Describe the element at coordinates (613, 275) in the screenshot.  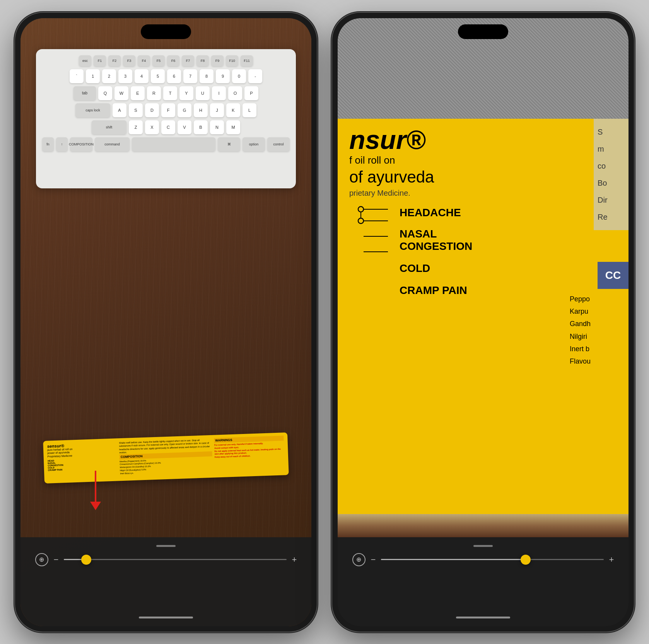
I see `blue-cc-badge: CC` at that location.